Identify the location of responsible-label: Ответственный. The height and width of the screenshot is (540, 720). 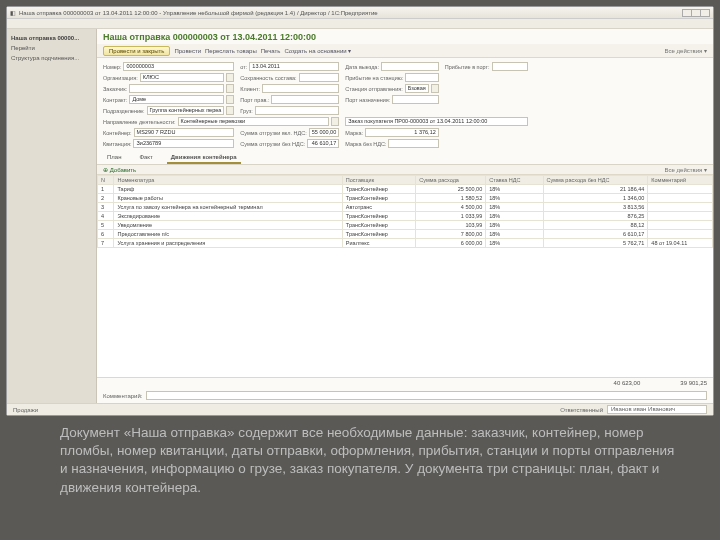
(582, 410).